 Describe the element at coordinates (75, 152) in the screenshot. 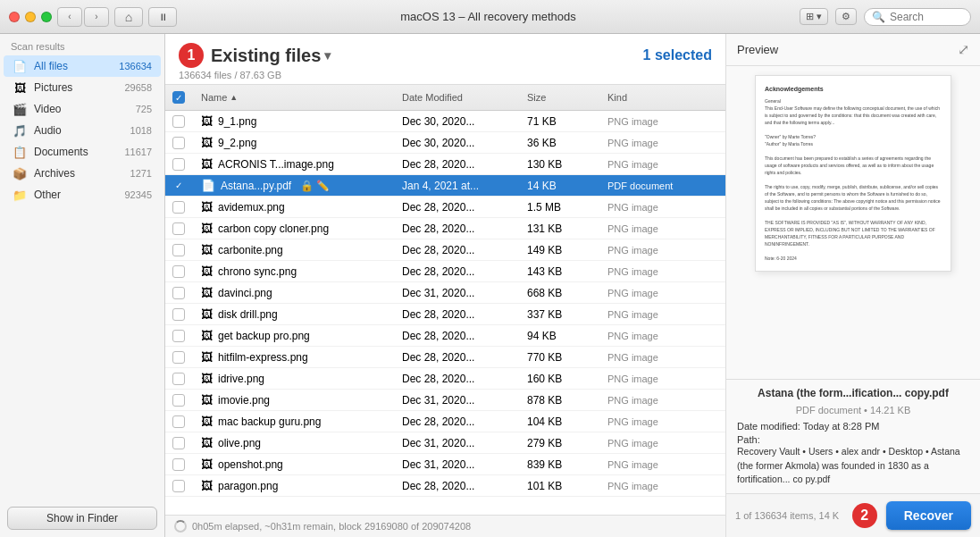

I see `sidebar-item-label: Documents` at that location.